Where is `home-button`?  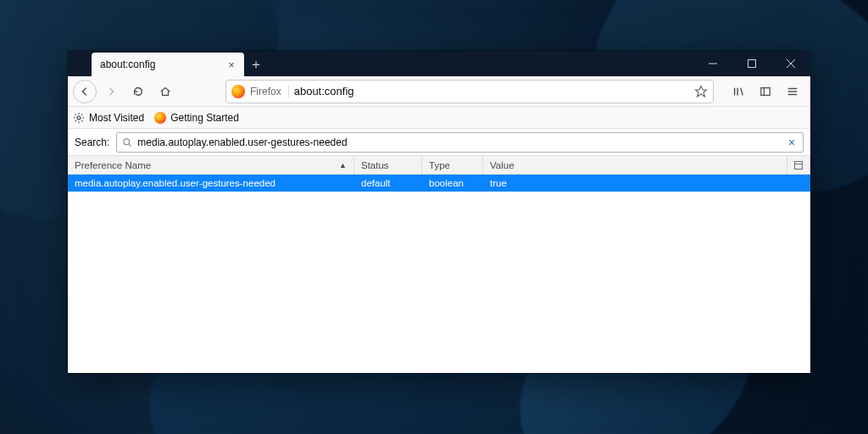
home-button is located at coordinates (165, 92).